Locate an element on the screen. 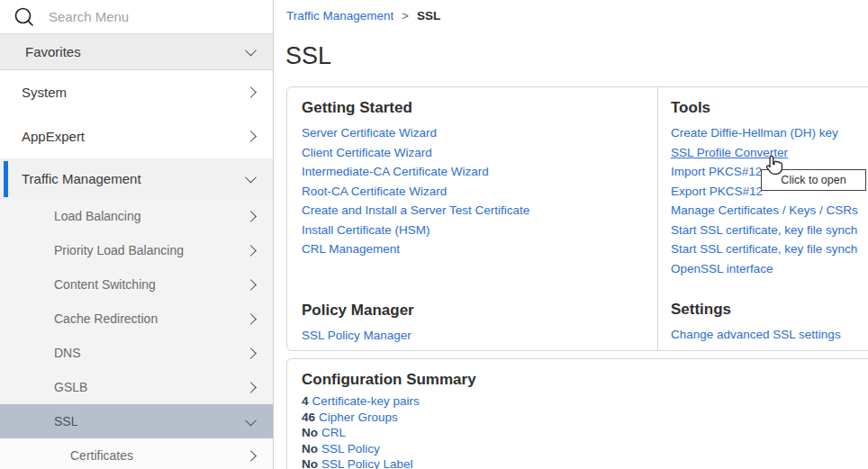  search-input is located at coordinates (155, 16).